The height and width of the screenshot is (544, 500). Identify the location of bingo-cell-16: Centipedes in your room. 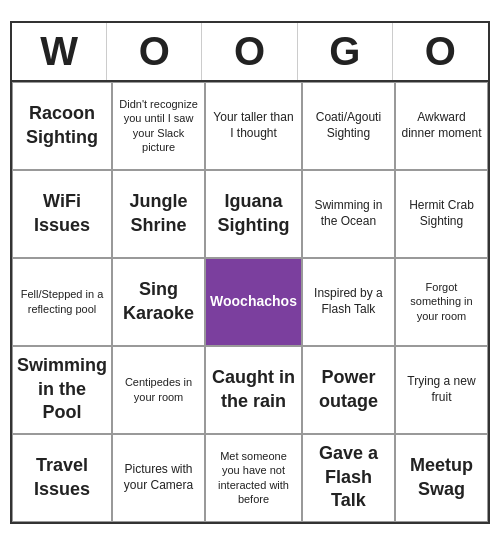
(158, 390).